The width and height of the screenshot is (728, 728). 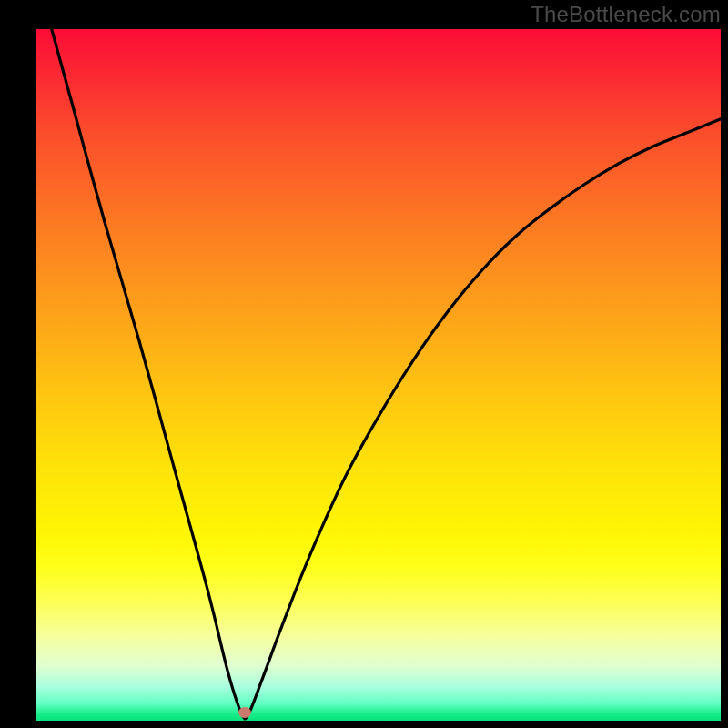 I want to click on minimum-marker, so click(x=245, y=713).